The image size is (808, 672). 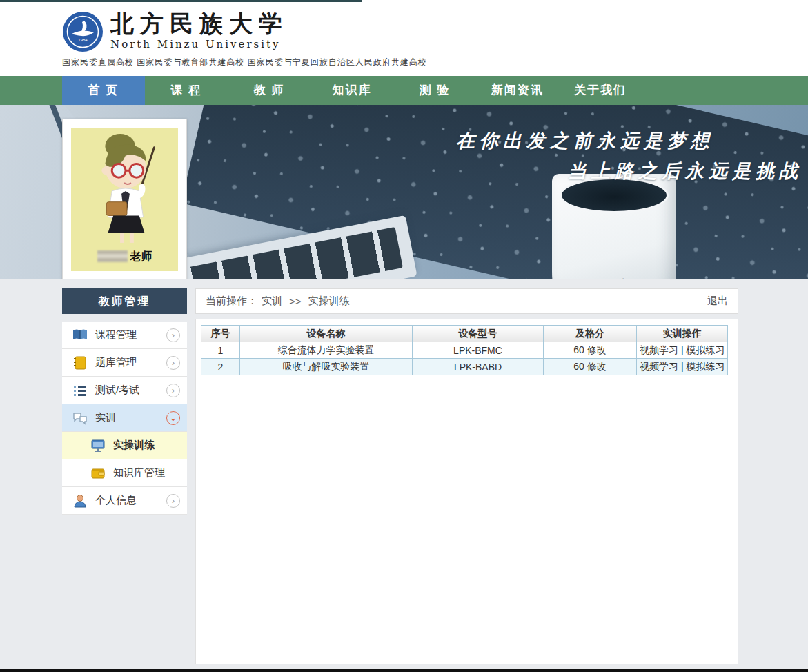 What do you see at coordinates (629, 141) in the screenshot?
I see `banner-slogan-line1: 在你出发之前永远是梦想` at bounding box center [629, 141].